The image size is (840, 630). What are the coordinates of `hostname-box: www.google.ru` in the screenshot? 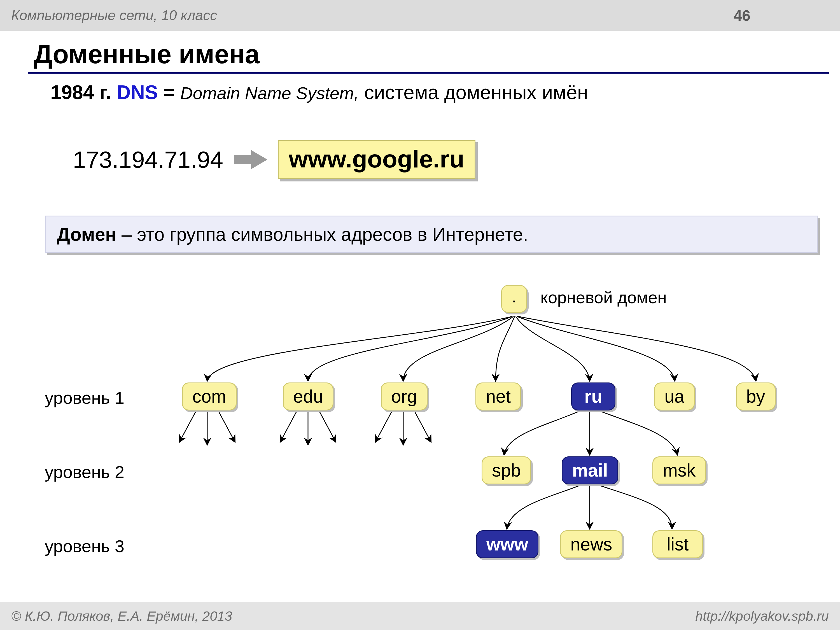 It's located at (376, 159).